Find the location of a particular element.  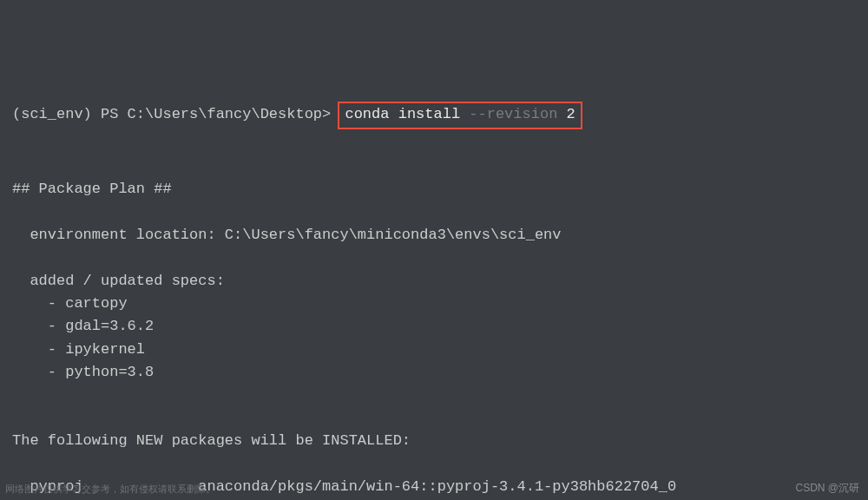

specs-header: added / updated specs: is located at coordinates (118, 281).